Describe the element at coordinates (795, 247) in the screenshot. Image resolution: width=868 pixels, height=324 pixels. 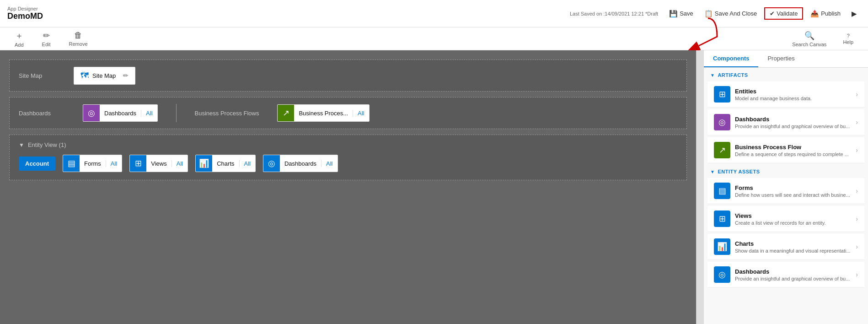
I see `charts-panel-text: Charts Show data in a meaningful and vis…` at that location.